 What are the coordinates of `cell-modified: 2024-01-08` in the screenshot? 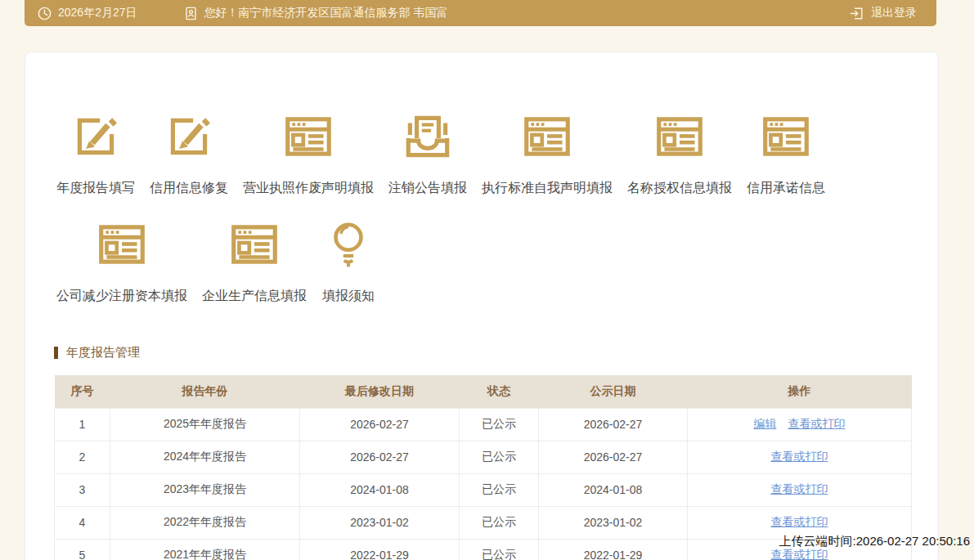 It's located at (379, 490).